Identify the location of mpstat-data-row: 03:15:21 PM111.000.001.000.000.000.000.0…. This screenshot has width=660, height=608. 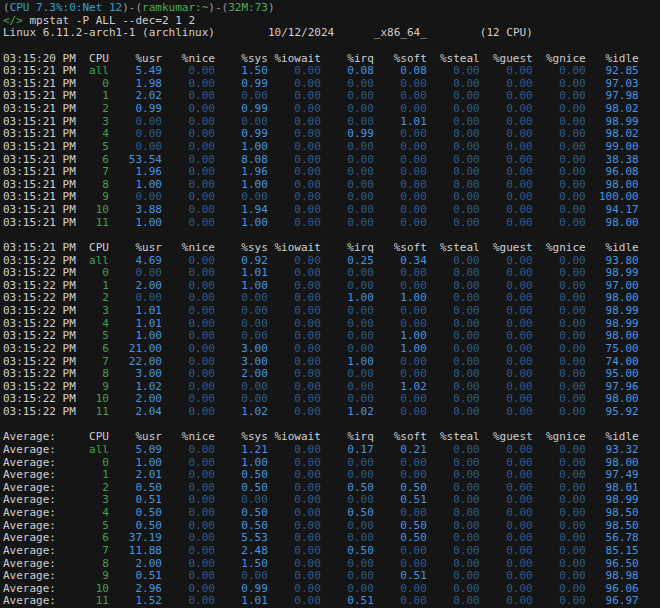
(332, 224).